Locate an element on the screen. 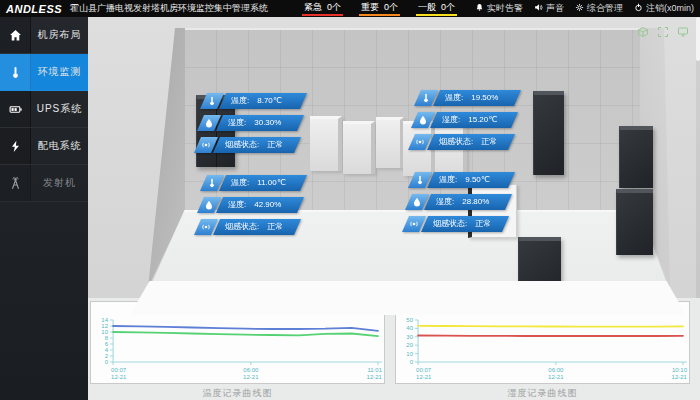 This screenshot has width=700, height=400. brand-logo: ANDLESS is located at coordinates (34, 9).